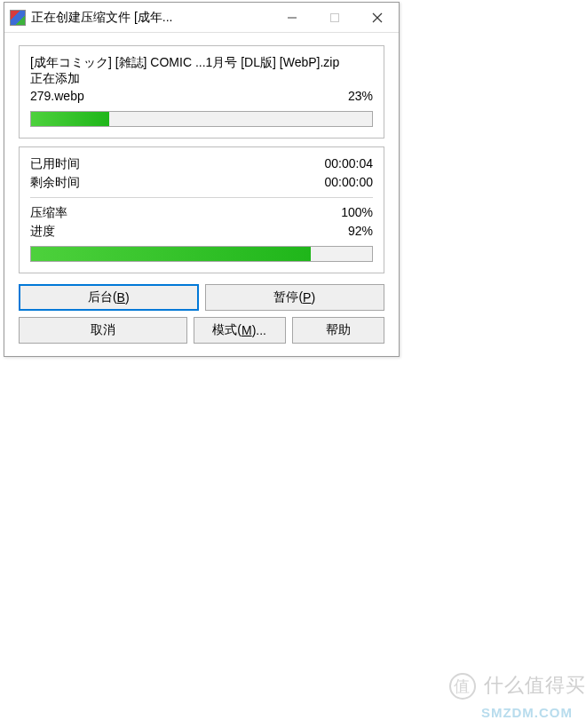  Describe the element at coordinates (518, 698) in the screenshot. I see `watermark: 值 什么值得买 SMZDM.COM` at that location.